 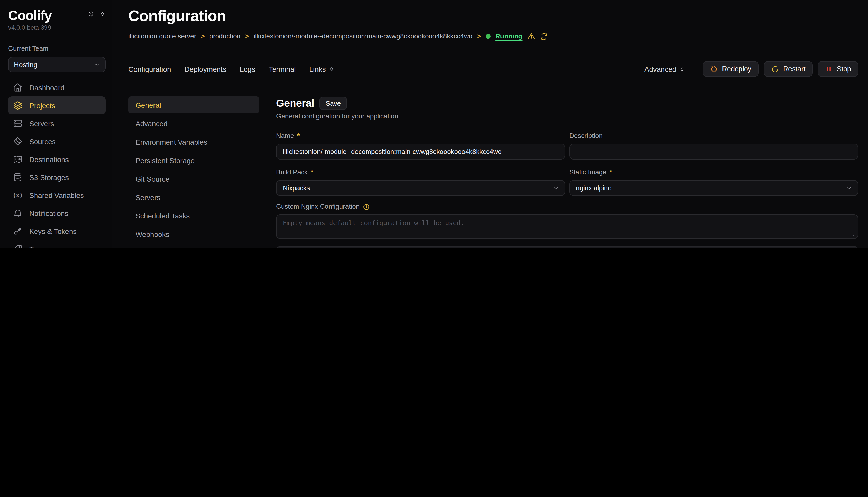 What do you see at coordinates (17, 105) in the screenshot?
I see `layers-icon` at bounding box center [17, 105].